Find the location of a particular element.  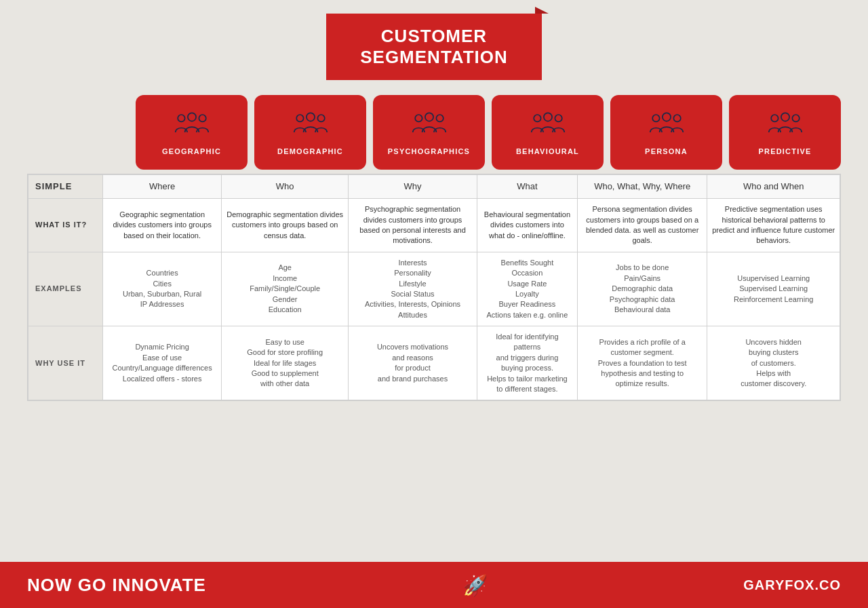

table-cell: Uncovers motivationsand reasonsfor produ… is located at coordinates (413, 364).